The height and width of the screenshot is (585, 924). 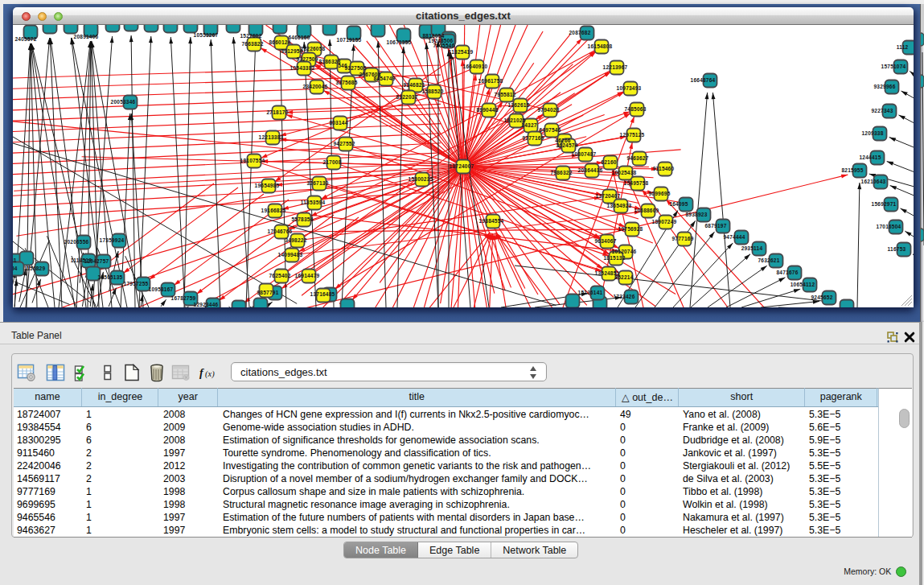 What do you see at coordinates (111, 277) in the screenshot?
I see `svg-text: 12505135` at bounding box center [111, 277].